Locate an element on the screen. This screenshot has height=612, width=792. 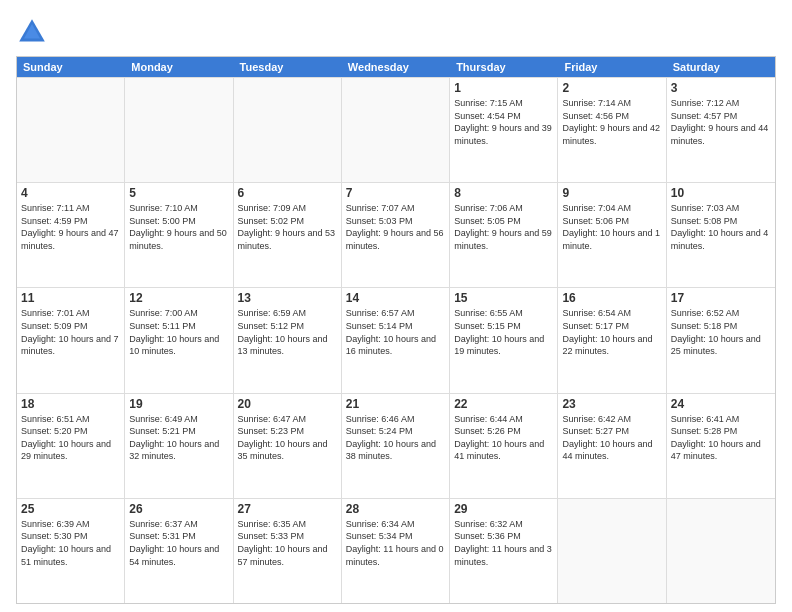
day-cell-9: 9Sunrise: 7:04 AMSunset: 5:06 PMDaylight… is located at coordinates (612, 235).